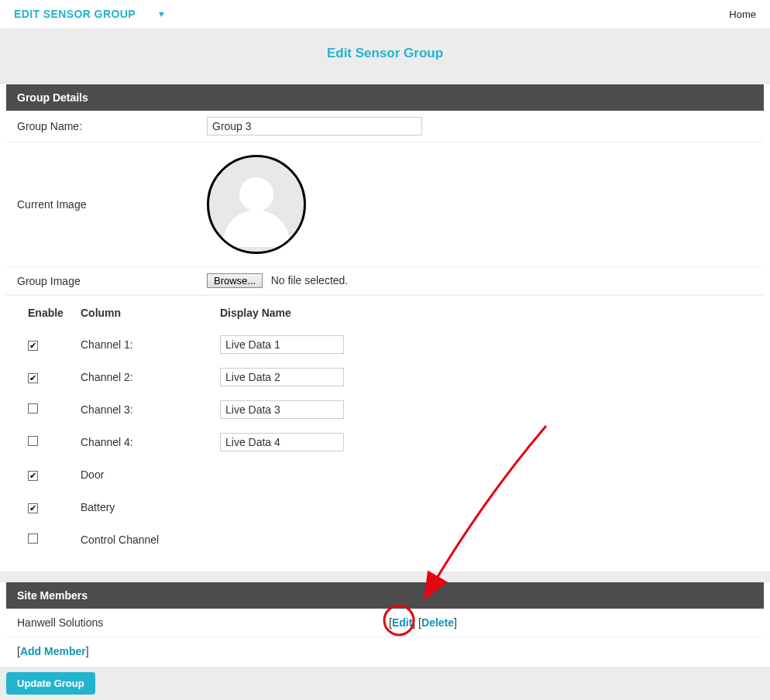  I want to click on page-dropdown: EDIT SENSOR GROUP ▼, so click(90, 14).